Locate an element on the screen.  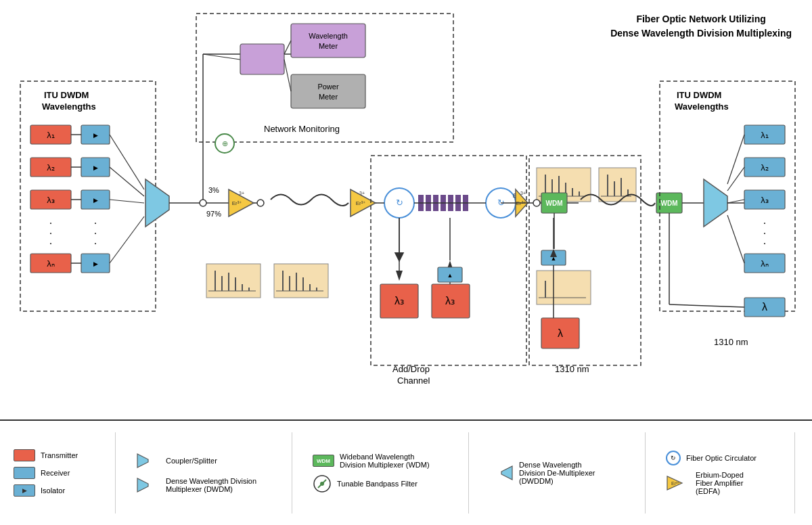
wdm-icon: WDM is located at coordinates (323, 461).